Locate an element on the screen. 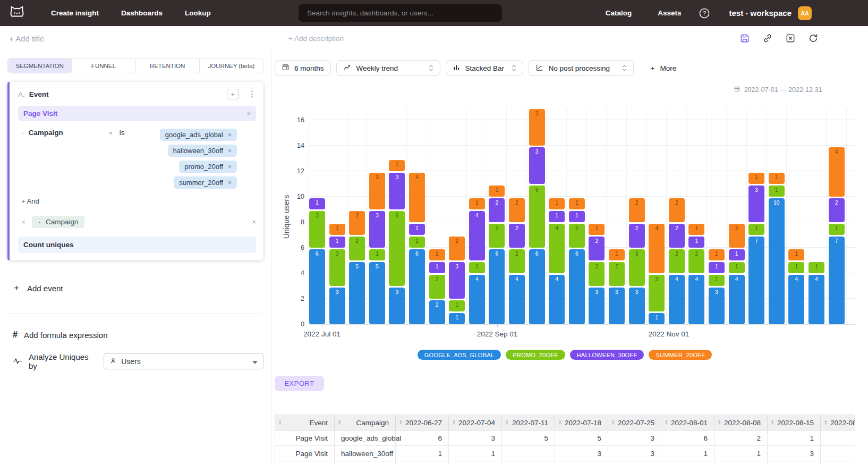 This screenshot has width=868, height=464. table-header-cell: ▲▼2022-08-01 is located at coordinates (688, 423).